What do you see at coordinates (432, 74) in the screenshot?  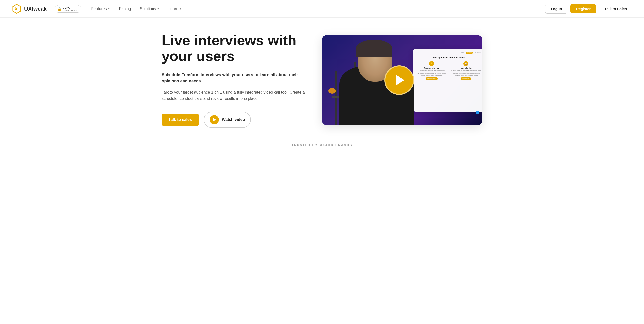 I see `freeform-bullets: • Enables all options which can be adjus…` at bounding box center [432, 74].